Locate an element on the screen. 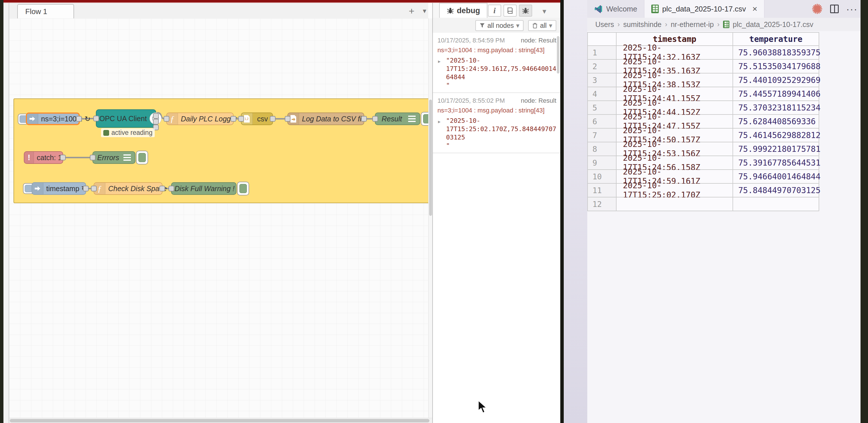  vscode-tabbar: Welcome plc_data_2025-10-17.csv × ··· is located at coordinates (724, 9).